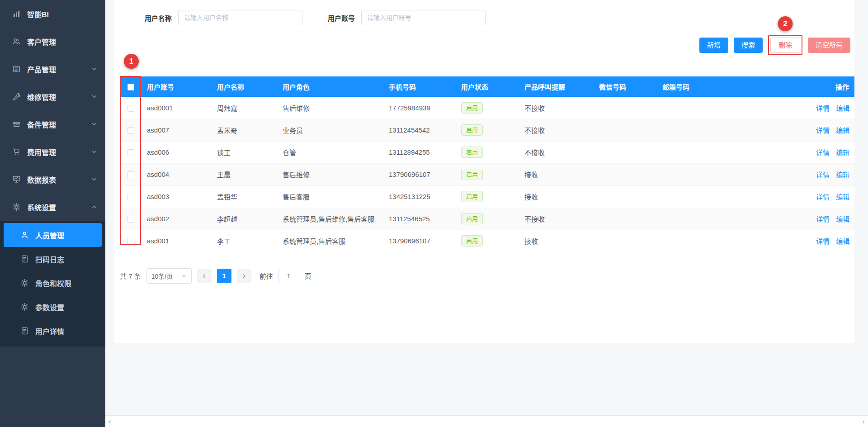 This screenshot has width=868, height=427. I want to click on next-page-button: ›, so click(244, 276).